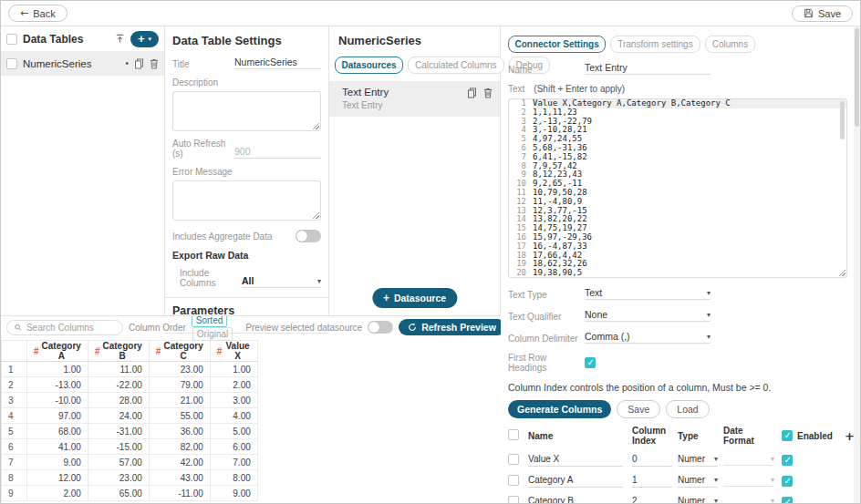 The height and width of the screenshot is (504, 861). Describe the element at coordinates (130, 401) in the screenshot. I see `preview-table-row: 3 -10.00 28.00 21.00 3.00` at that location.